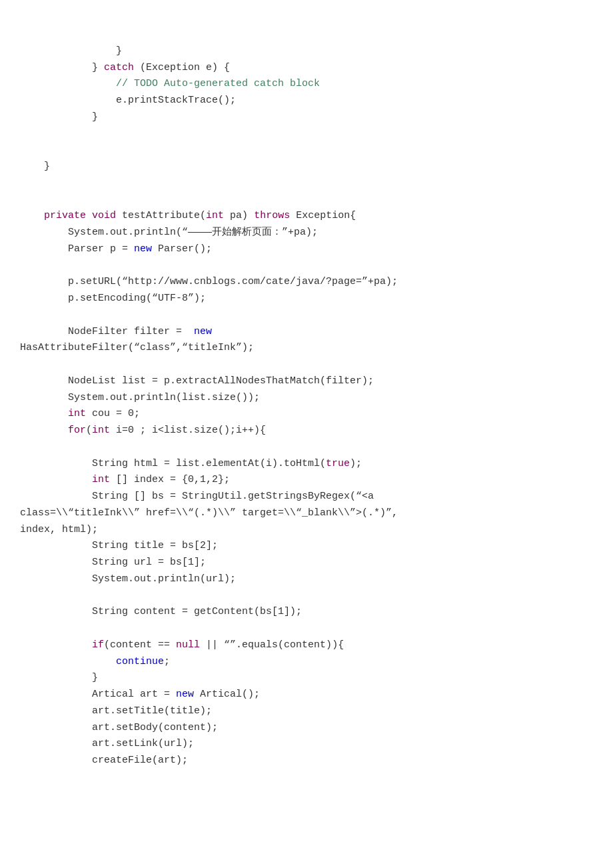  I want to click on line-15: p.setURL(“http://www.cnblogs.com/cate/ja…, so click(209, 281).